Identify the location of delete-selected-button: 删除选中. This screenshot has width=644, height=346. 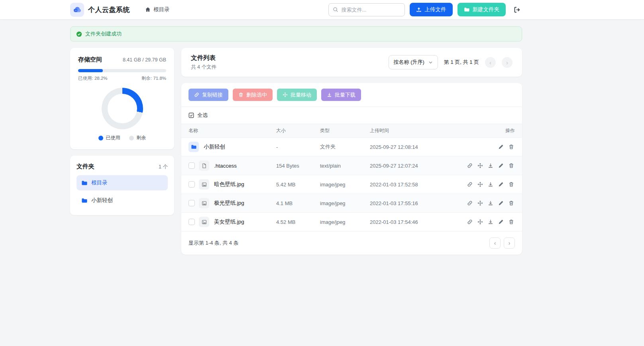
(253, 95).